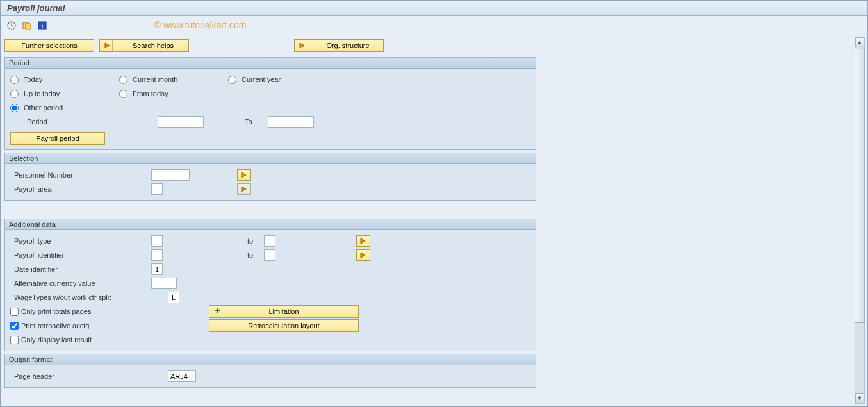 The height and width of the screenshot is (407, 868). Describe the element at coordinates (42, 26) in the screenshot. I see `info-icon: i` at that location.